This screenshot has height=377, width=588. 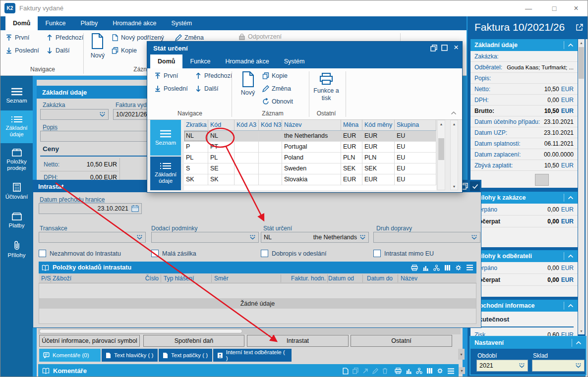 What do you see at coordinates (249, 331) in the screenshot?
I see `horizontal-scrollbar` at bounding box center [249, 331].